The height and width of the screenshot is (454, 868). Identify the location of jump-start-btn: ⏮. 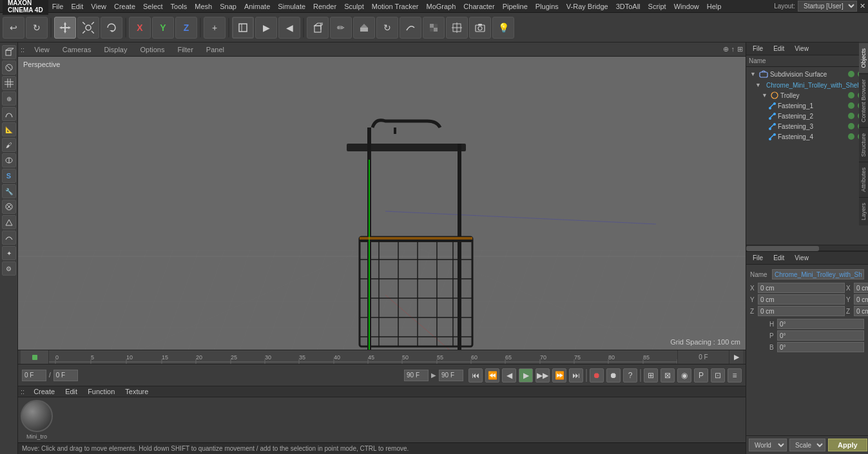
(476, 375).